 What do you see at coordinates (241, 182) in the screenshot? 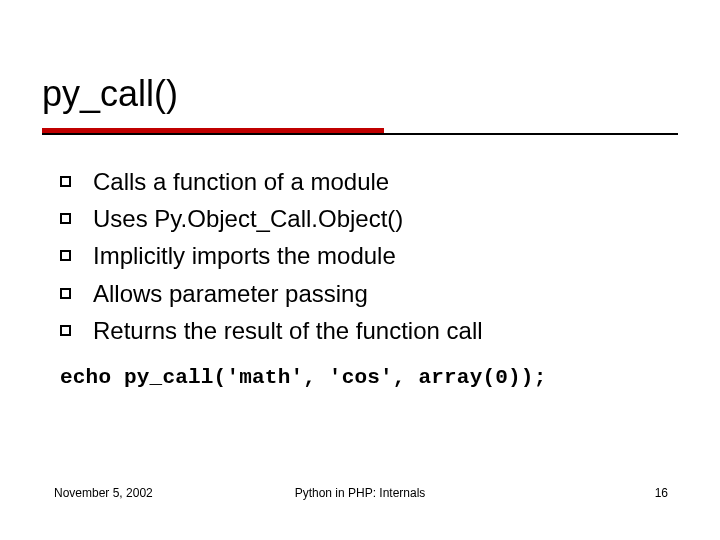
I see `bullet-text: Calls a function of a module` at bounding box center [241, 182].